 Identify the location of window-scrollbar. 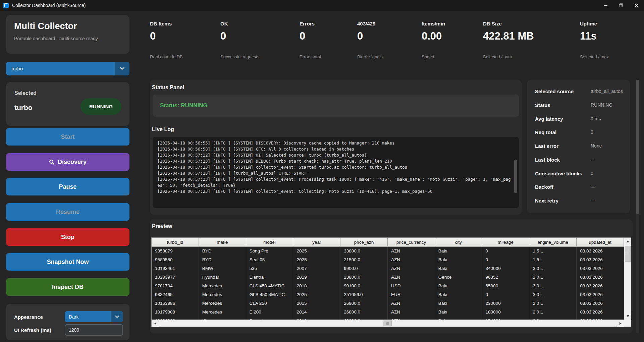
(637, 207).